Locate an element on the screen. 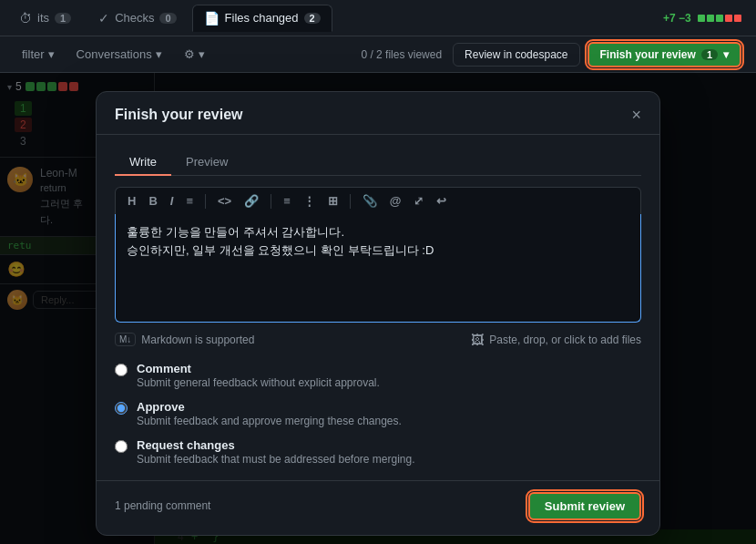 This screenshot has height=544, width=756. markdown-label: Markdown is supported is located at coordinates (198, 340).